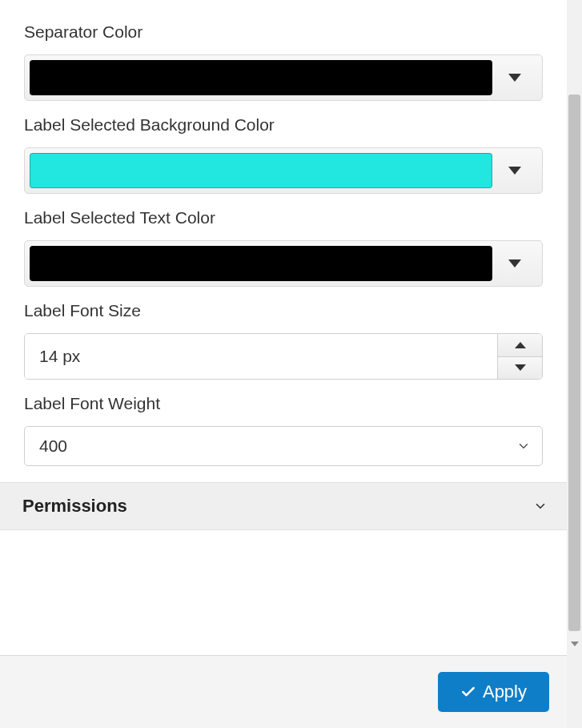 Image resolution: width=582 pixels, height=728 pixels. I want to click on label-selected-bg-picker, so click(283, 171).